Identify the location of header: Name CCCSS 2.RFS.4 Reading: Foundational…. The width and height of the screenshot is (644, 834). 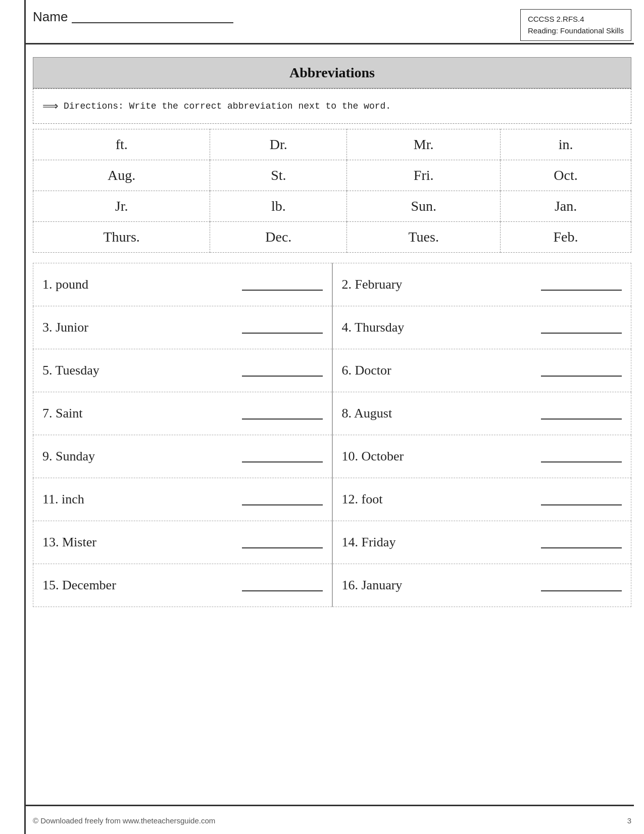
(332, 25).